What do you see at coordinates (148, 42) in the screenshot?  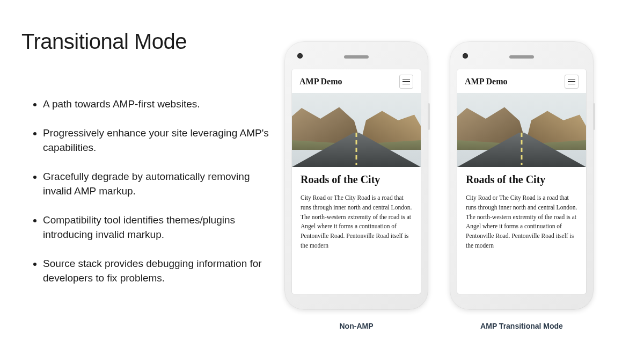 I see `slide-title: Transitional Mode` at bounding box center [148, 42].